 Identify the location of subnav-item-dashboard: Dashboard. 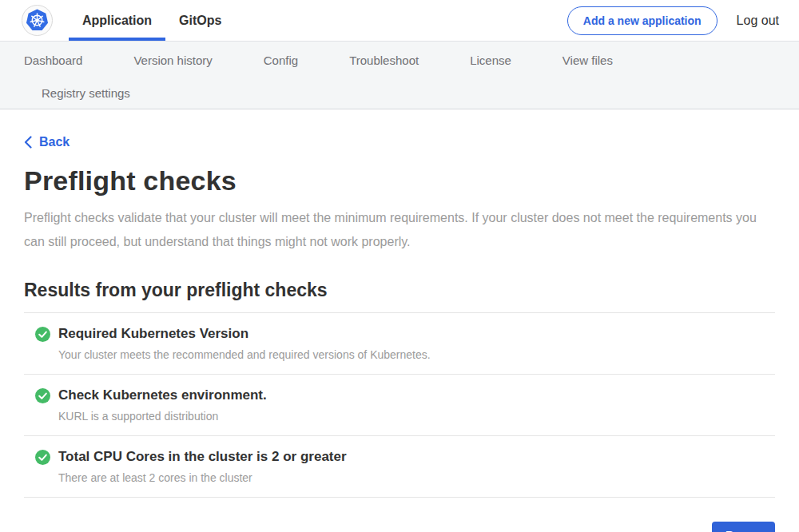
(53, 61).